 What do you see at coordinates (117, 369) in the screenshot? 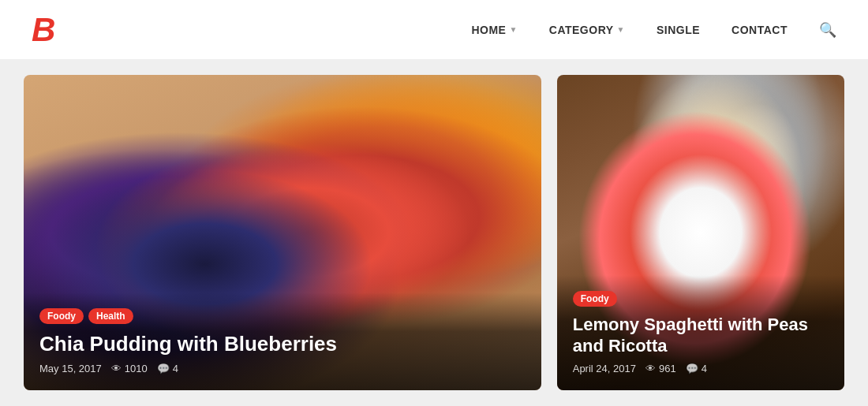
I see `views-icon: 👁` at bounding box center [117, 369].